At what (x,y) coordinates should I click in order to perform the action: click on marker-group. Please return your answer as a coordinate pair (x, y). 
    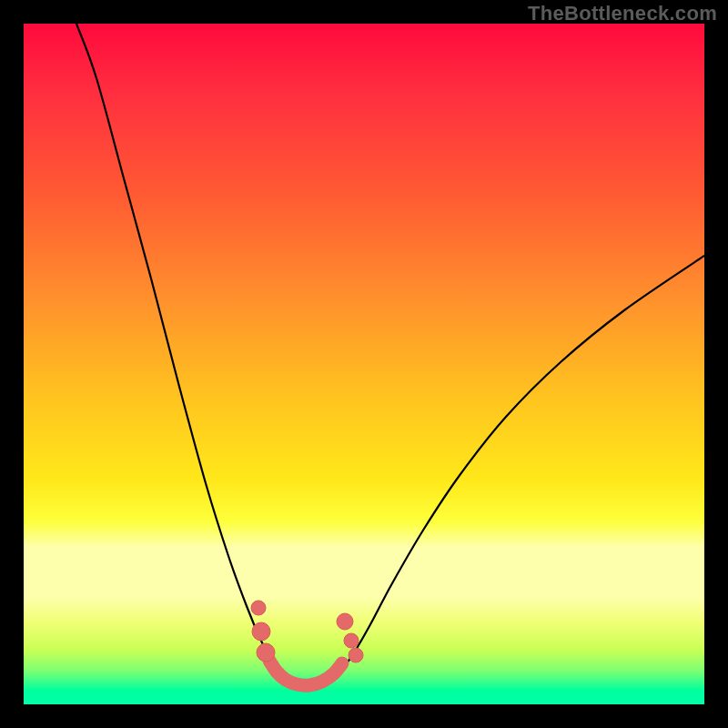
    Looking at the image, I should click on (308, 632).